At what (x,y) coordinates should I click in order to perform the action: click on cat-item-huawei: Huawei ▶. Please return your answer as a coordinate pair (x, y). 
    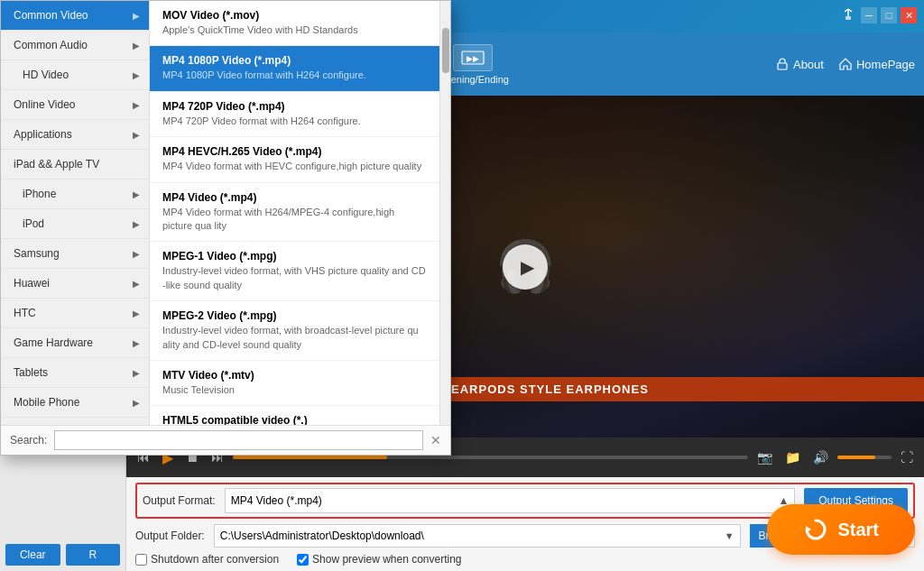
    Looking at the image, I should click on (75, 283).